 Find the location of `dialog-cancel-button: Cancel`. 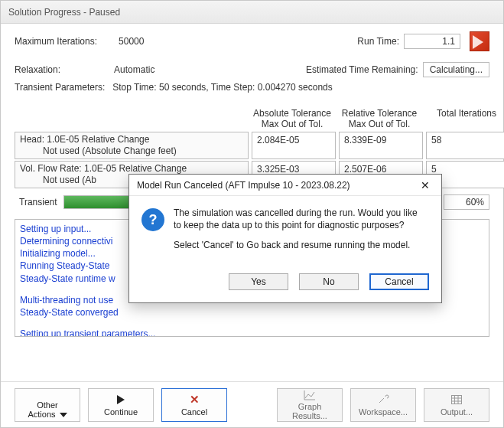

dialog-cancel-button: Cancel is located at coordinates (399, 282).